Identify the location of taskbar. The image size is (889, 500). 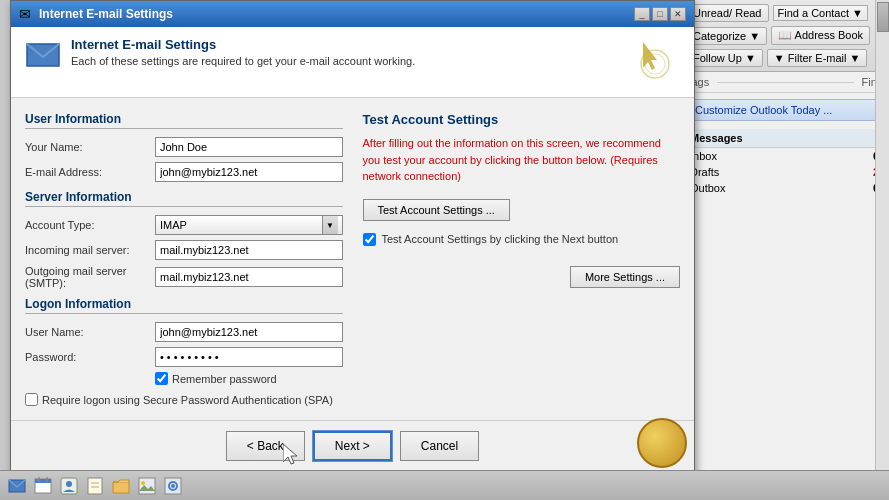
(444, 485).